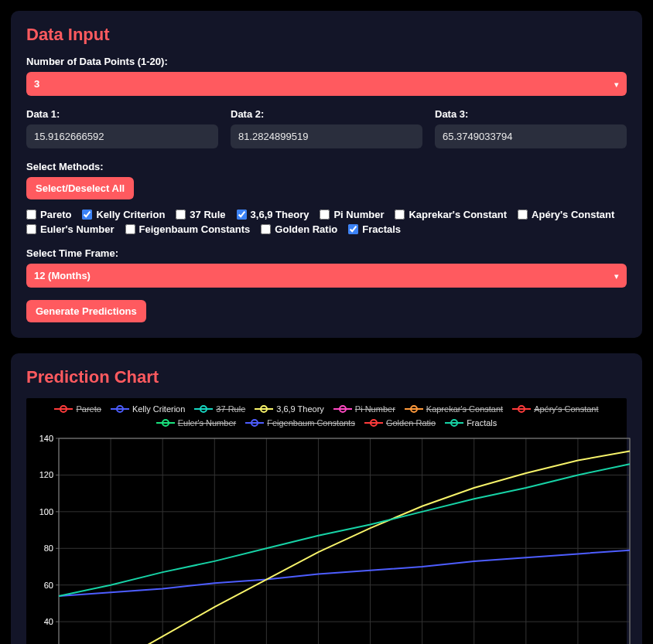 The image size is (653, 644). I want to click on legend-label: Golden Ratio, so click(411, 423).